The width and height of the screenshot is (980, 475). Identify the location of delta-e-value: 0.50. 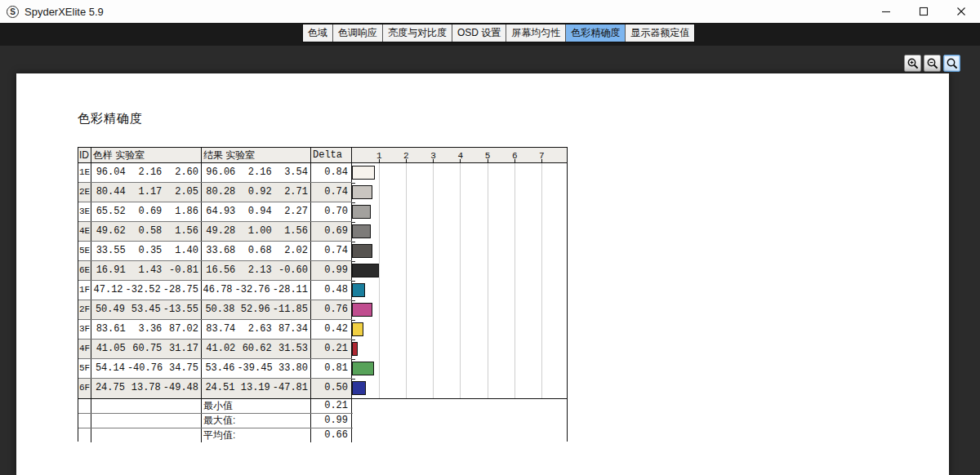
(332, 388).